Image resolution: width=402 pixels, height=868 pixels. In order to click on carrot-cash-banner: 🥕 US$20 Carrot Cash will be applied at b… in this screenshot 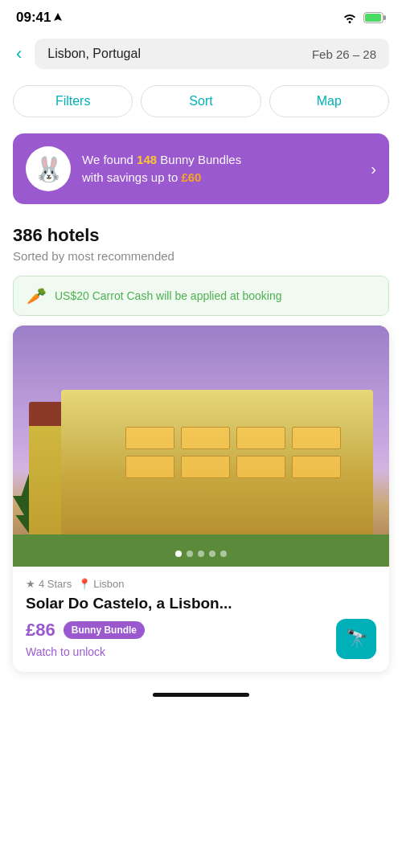, I will do `click(201, 296)`.